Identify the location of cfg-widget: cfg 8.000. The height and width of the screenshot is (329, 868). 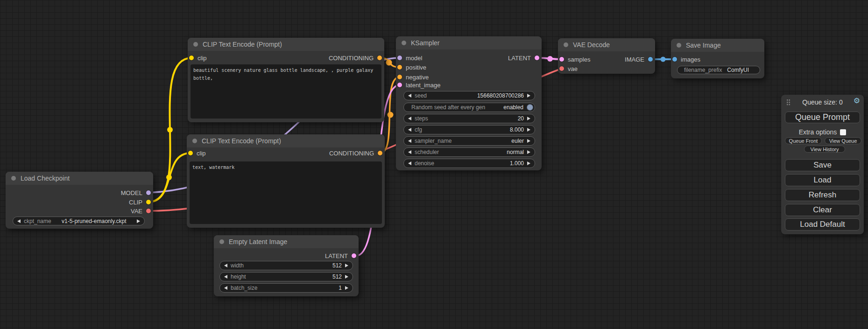
(469, 130).